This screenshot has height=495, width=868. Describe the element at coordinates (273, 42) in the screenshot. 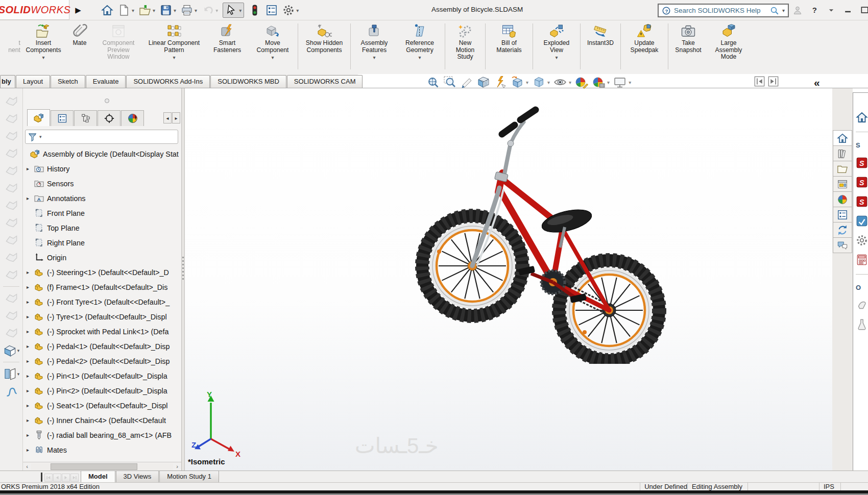

I see `ribbon-button: Move Component` at that location.